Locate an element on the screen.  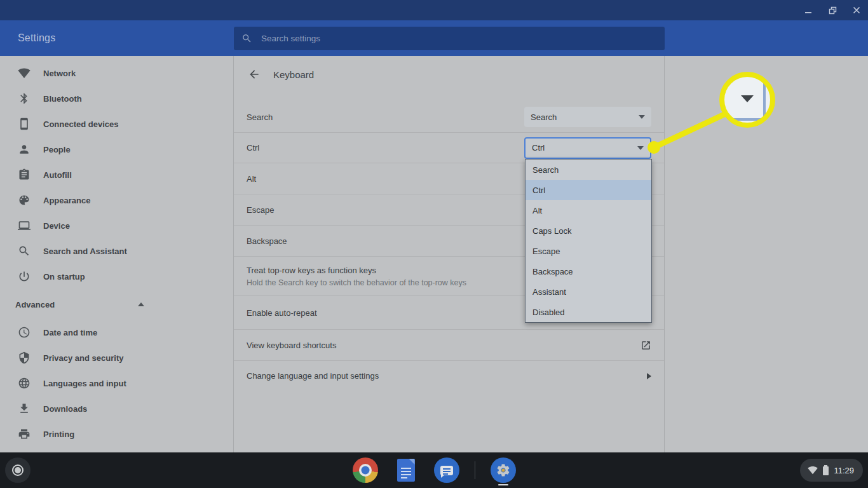
sidebar-item-appearance: Appearance is located at coordinates (117, 200).